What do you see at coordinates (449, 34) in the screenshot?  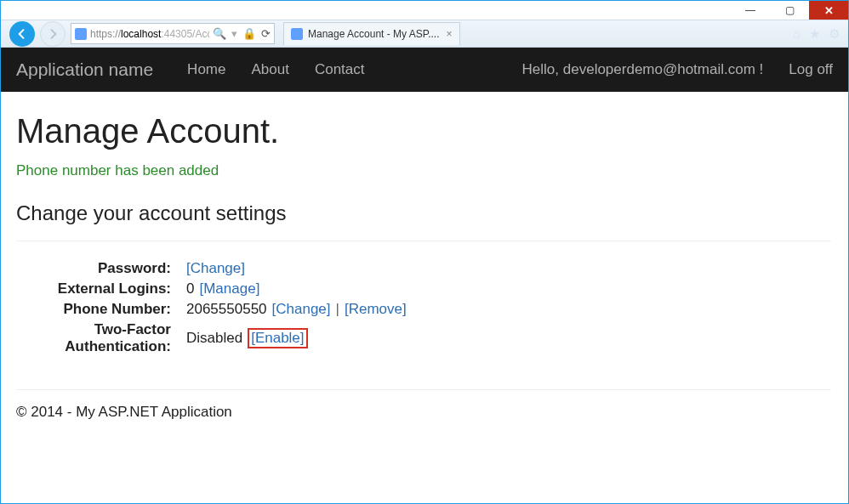 I see `tab-close-icon: ×` at bounding box center [449, 34].